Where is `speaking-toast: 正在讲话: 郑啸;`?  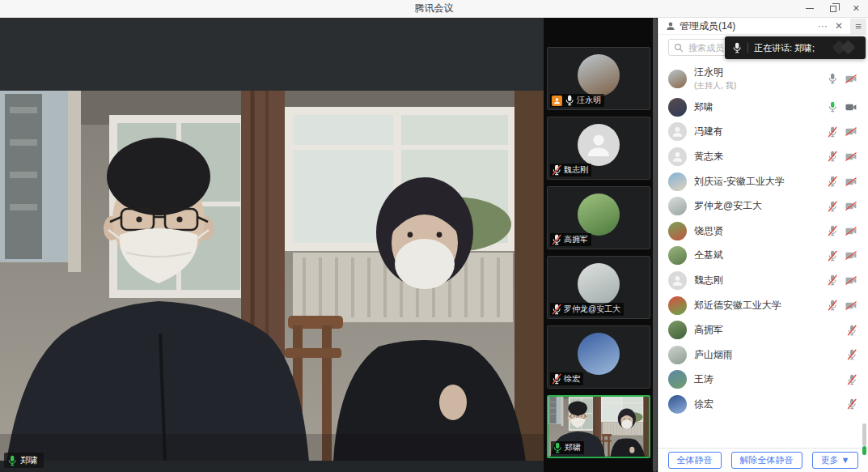 speaking-toast: 正在讲话: 郑啸; is located at coordinates (795, 48).